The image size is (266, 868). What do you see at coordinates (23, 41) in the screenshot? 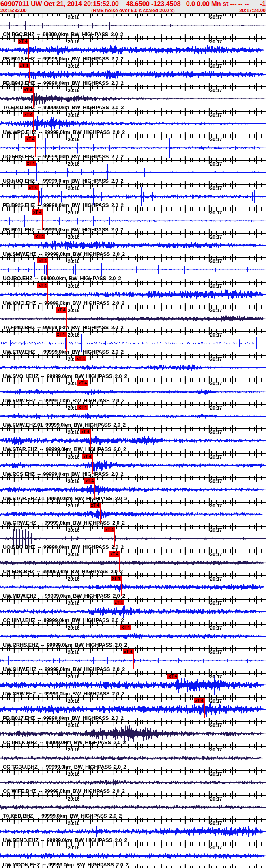
I see `pick-flag-PB.B013.EHZ: xT 4` at bounding box center [23, 41].